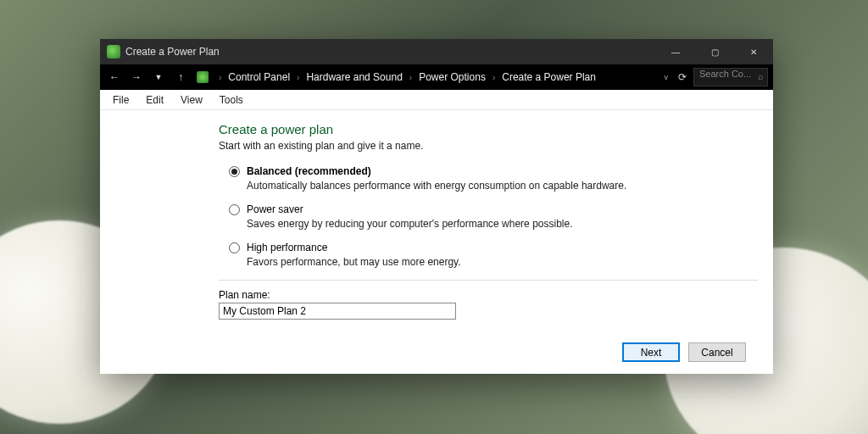 The width and height of the screenshot is (868, 434). I want to click on next-button: Next, so click(651, 353).